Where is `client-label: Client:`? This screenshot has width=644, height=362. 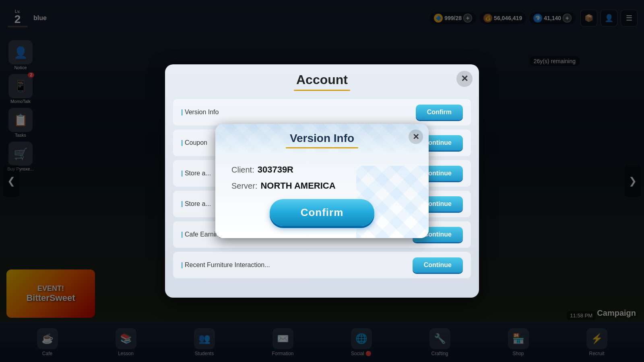
client-label: Client: is located at coordinates (243, 170).